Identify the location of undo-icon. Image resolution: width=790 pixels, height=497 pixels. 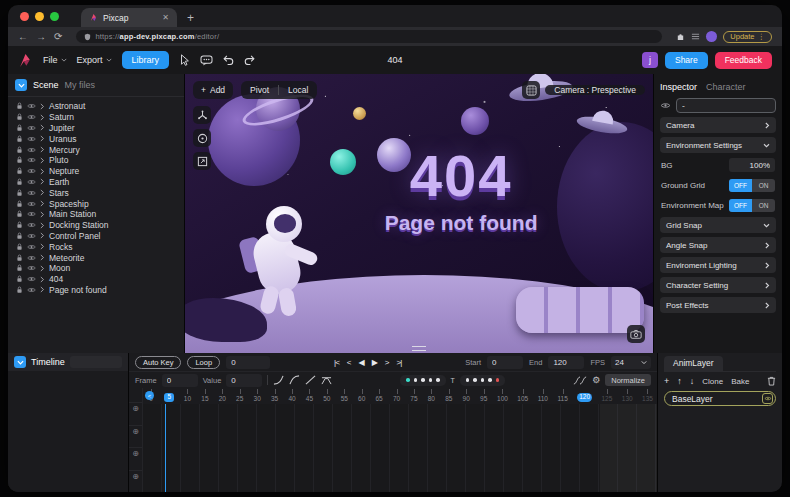
(228, 60).